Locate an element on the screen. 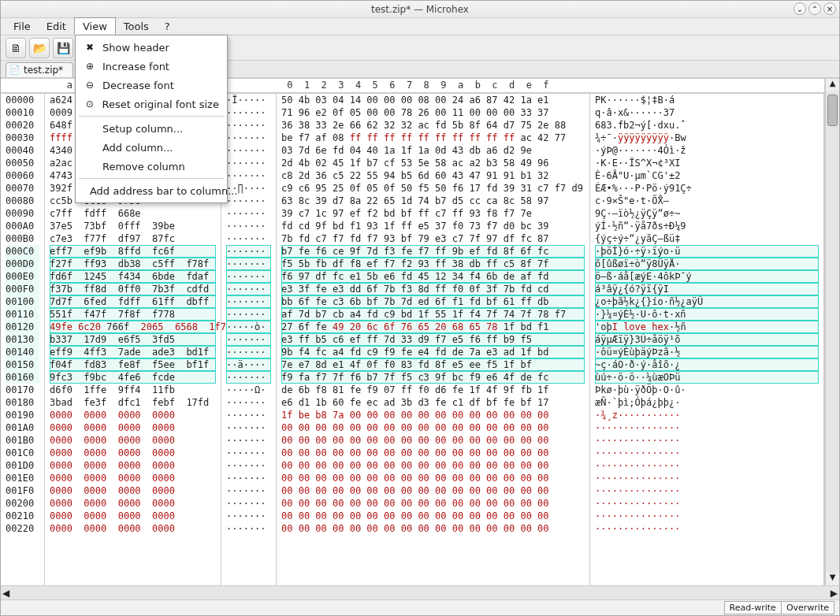 The image size is (840, 616). folder-open-icon: 📂 is located at coordinates (39, 48).